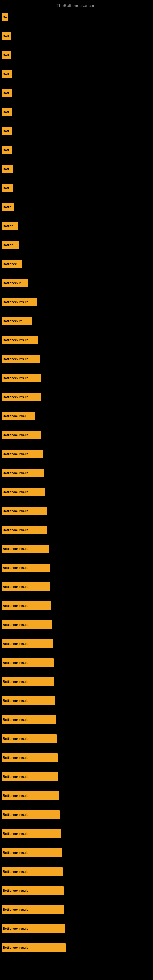 This screenshot has width=153, height=980. Describe the element at coordinates (77, 207) in the screenshot. I see `bar-row: Bottle` at that location.